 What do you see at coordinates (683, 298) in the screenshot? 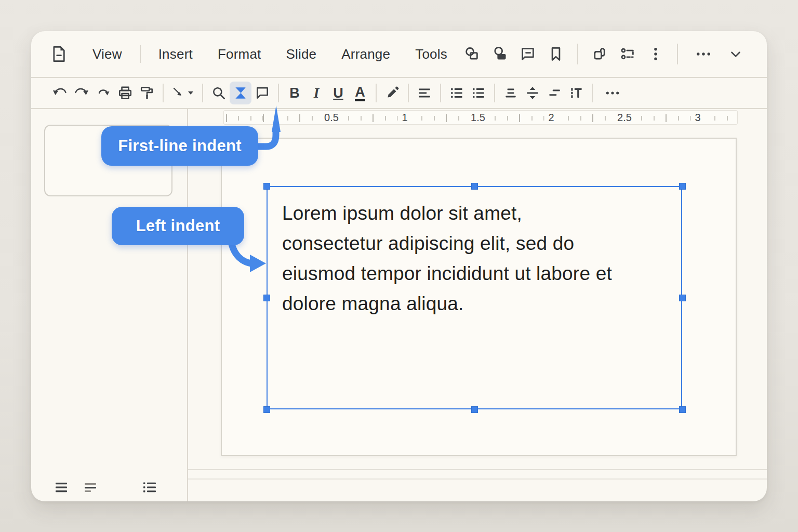
I see `handle-middle-right` at bounding box center [683, 298].